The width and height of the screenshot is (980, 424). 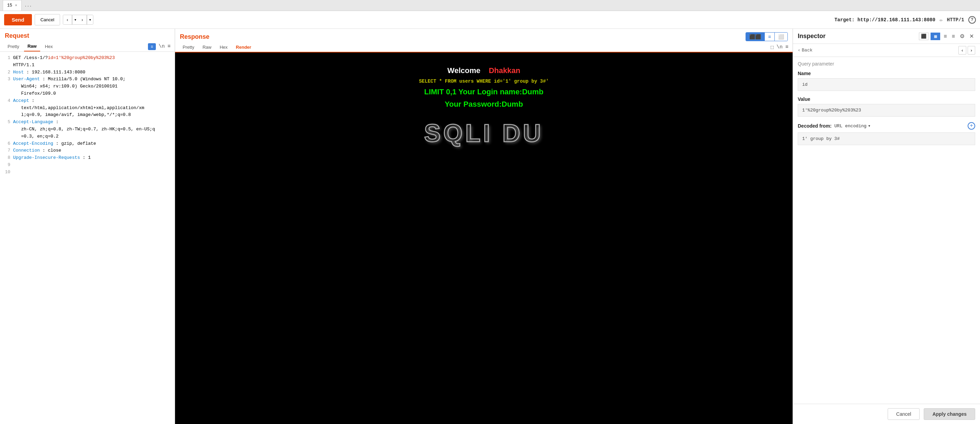 I want to click on back-button: ‹ Back, so click(x=805, y=50).